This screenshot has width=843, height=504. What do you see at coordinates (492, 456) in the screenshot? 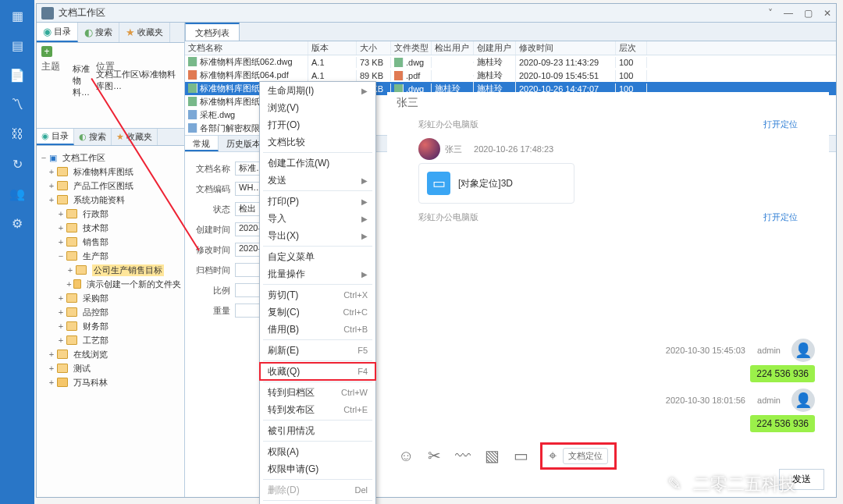
I see `image-icon: ▧` at bounding box center [492, 456].